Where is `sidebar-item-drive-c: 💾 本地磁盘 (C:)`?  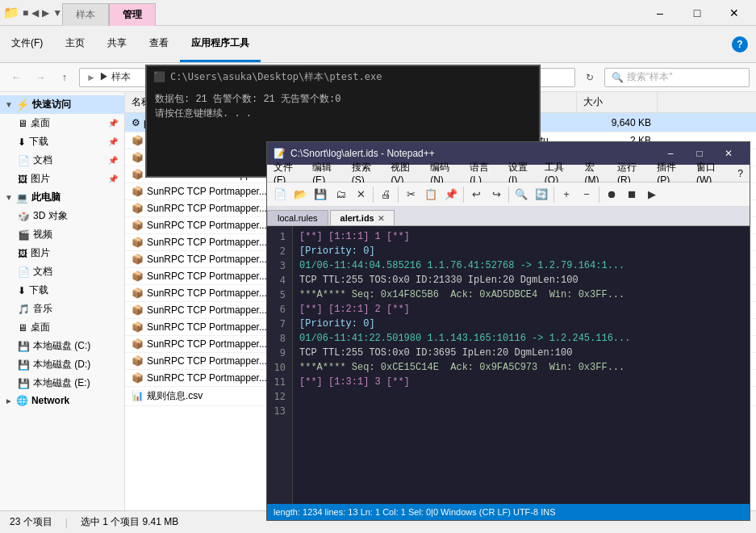
sidebar-item-drive-c: 💾 本地磁盘 (C:) is located at coordinates (62, 346).